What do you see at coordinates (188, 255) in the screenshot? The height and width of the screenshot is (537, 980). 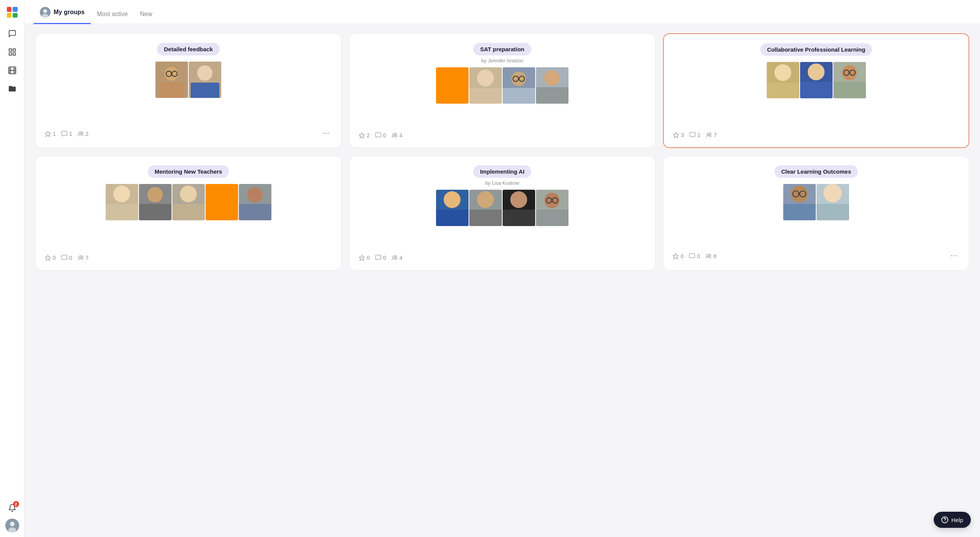 I see `card-footer: 0 0 7` at bounding box center [188, 255].